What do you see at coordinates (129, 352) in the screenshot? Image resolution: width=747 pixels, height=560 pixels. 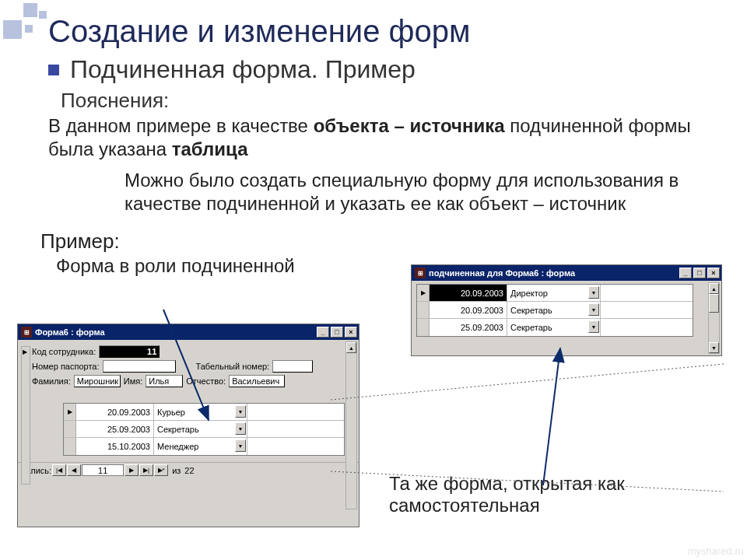 I see `code-field: 11` at bounding box center [129, 352].